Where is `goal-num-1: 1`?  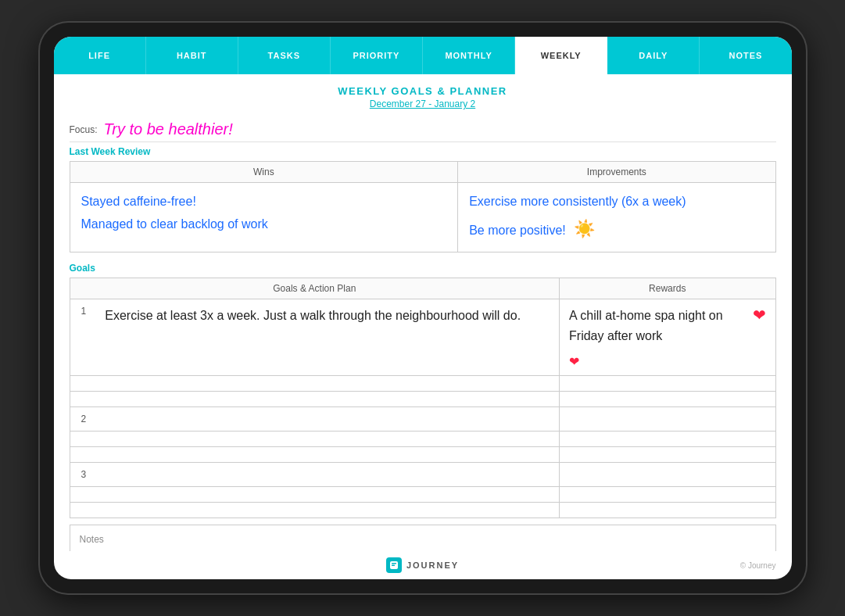
goal-num-1: 1 is located at coordinates (83, 338).